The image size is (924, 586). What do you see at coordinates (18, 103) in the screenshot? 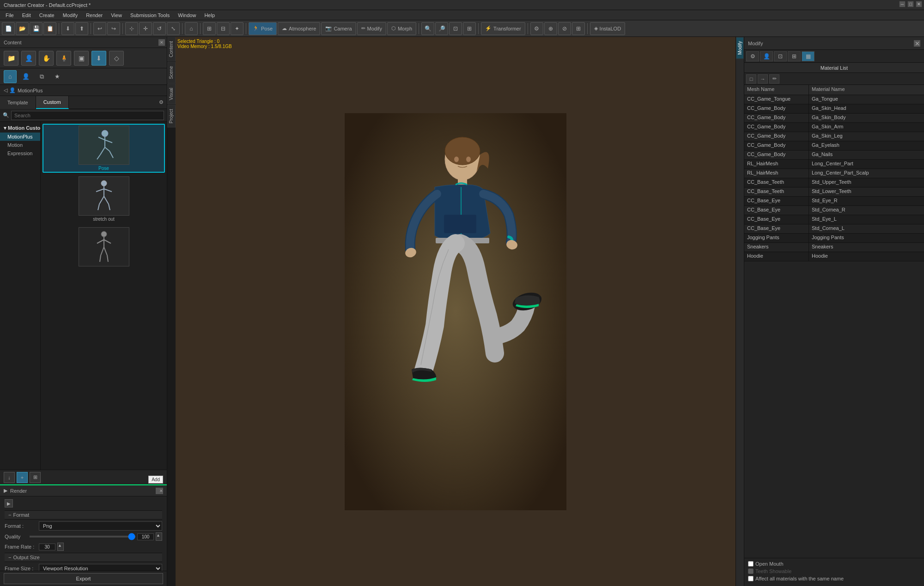
I see `template-tab: Template` at bounding box center [18, 103].